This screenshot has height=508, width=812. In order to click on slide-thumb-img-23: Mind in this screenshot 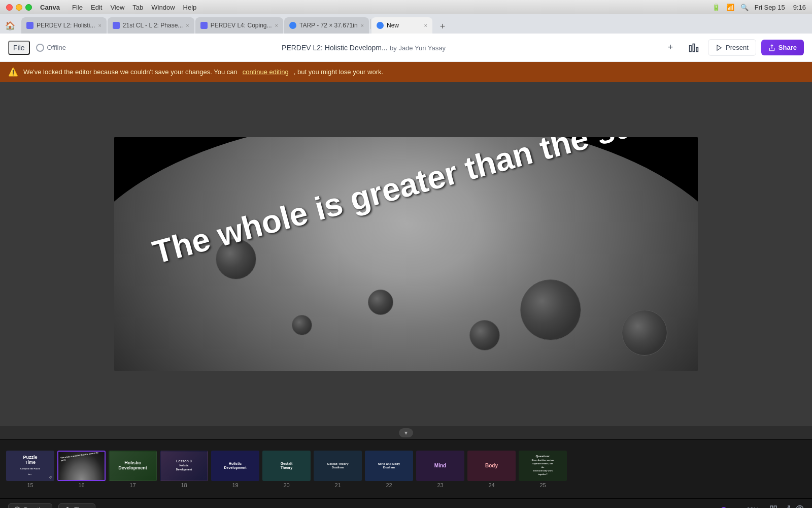, I will do `click(441, 466)`.